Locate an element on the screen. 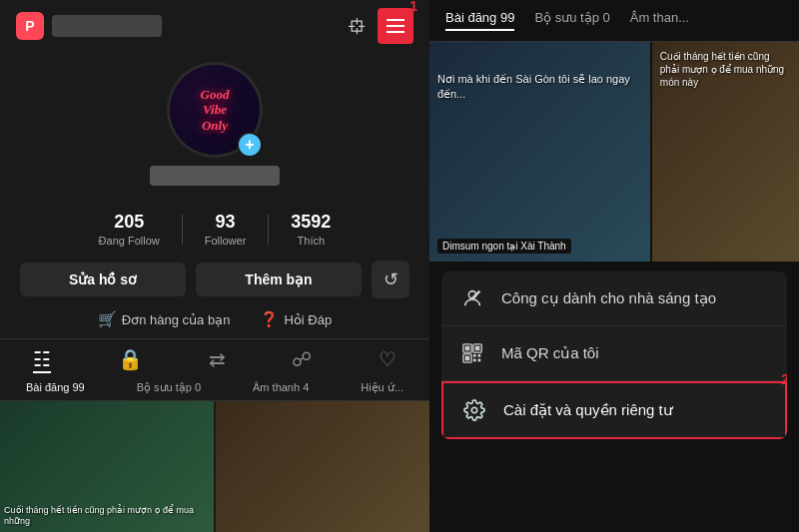  creator-tools-item: Công cụ dành cho nhà sáng tạo is located at coordinates (614, 299).